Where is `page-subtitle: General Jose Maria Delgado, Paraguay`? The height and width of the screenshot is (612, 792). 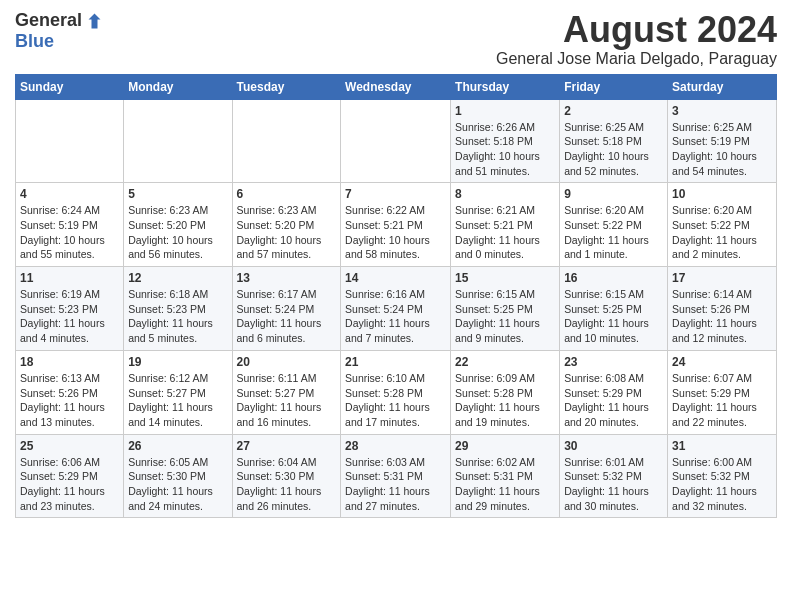
page-subtitle: General Jose Maria Delgado, Paraguay is located at coordinates (636, 59).